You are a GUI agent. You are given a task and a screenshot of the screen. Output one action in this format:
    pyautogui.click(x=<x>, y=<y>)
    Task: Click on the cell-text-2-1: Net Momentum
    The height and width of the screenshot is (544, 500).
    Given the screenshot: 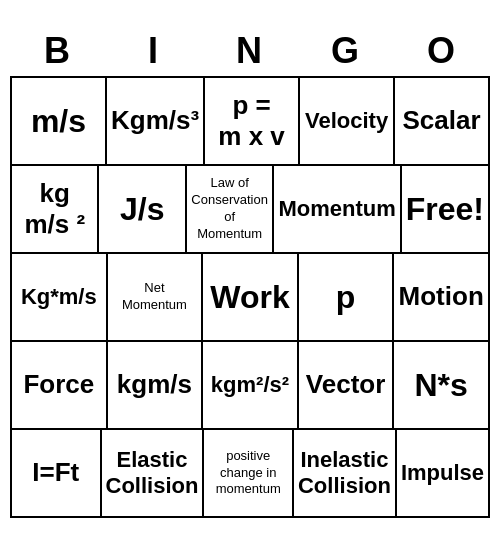 What is the action you would take?
    pyautogui.click(x=154, y=297)
    